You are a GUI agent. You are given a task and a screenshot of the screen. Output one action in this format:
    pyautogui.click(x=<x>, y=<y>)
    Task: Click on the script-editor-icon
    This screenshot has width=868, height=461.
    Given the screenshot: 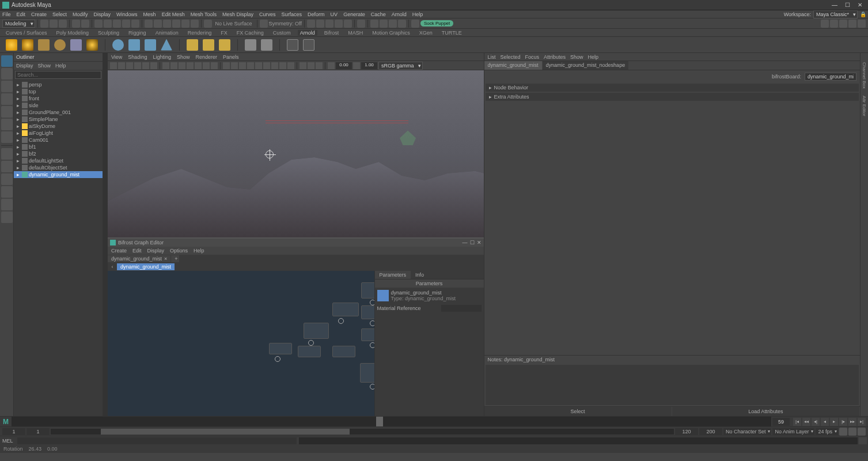 What is the action you would take?
    pyautogui.click(x=863, y=441)
    